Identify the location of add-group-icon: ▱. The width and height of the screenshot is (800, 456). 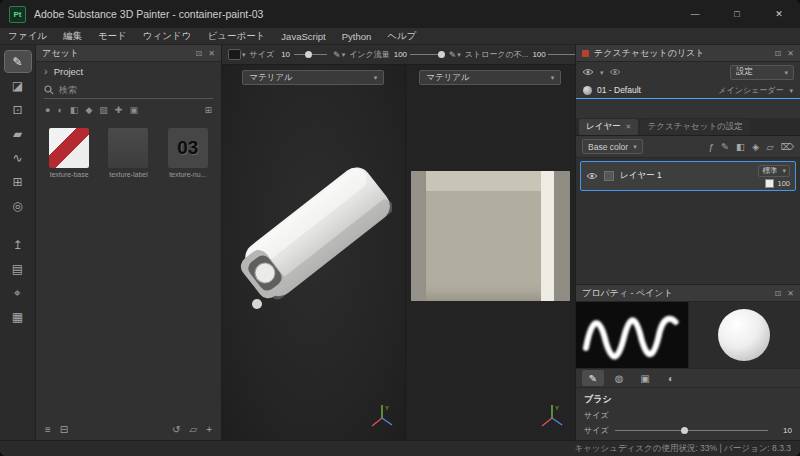
(770, 146).